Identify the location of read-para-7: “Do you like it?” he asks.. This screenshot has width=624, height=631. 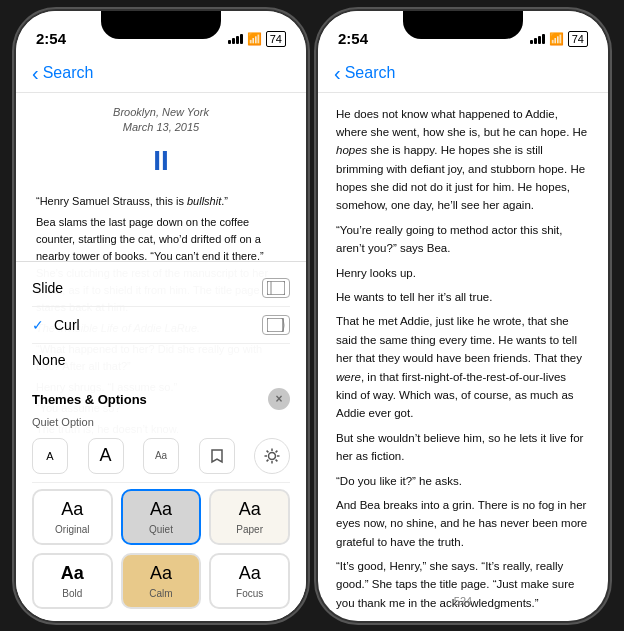
(463, 481).